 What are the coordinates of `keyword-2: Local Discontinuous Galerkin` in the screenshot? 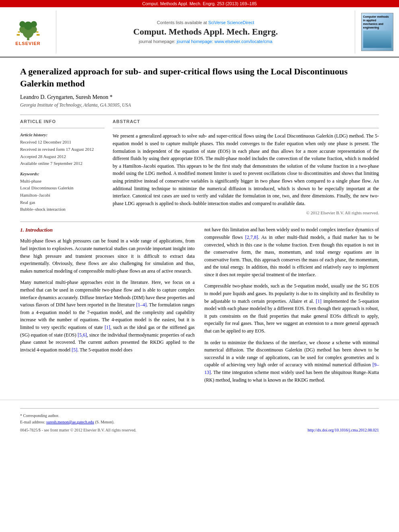 It's located at (62, 188).